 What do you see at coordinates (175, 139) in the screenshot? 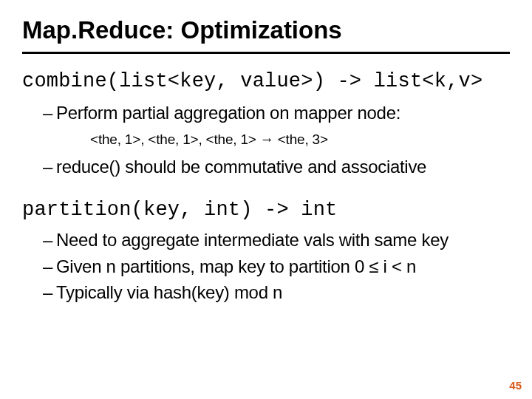
I see `example-left: <the, 1>, <the, 1>, <the, 1>` at bounding box center [175, 139].